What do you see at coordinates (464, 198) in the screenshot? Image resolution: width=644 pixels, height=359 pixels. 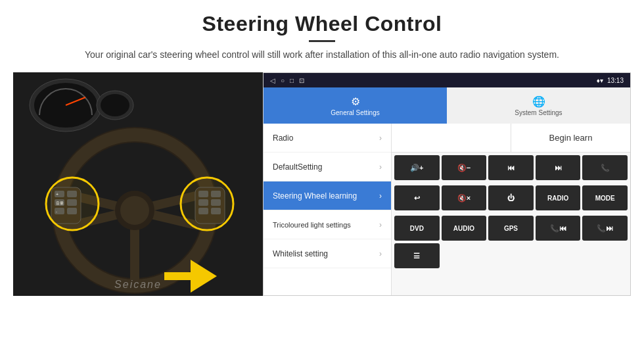 I see `mute-button: 🔇×` at bounding box center [464, 198].